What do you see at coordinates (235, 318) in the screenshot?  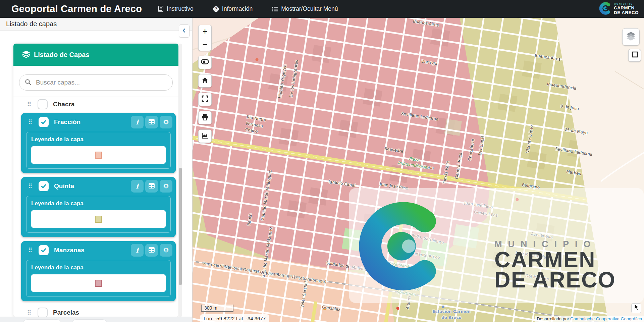 I see `mouse-coordinates: Lon: -59.8222 Lat: -34.3677` at bounding box center [235, 318].